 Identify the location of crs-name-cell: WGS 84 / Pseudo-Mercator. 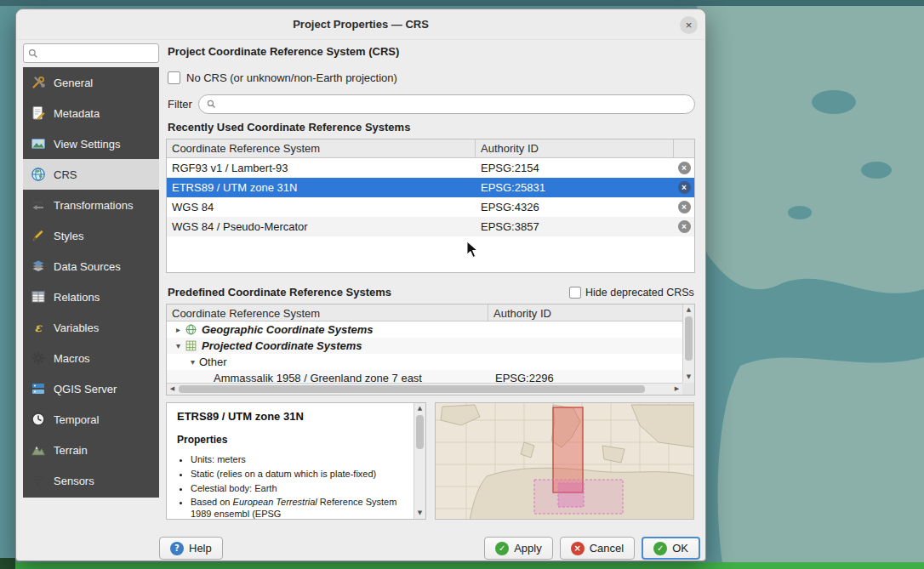
(322, 226).